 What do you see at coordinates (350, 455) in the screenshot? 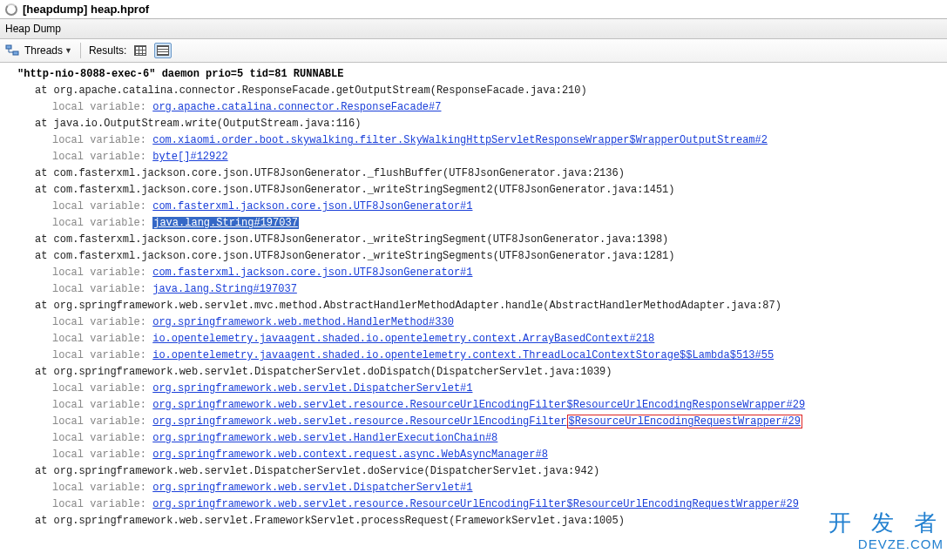
I see `object-link: org.springframework.web.context.request.…` at bounding box center [350, 455].